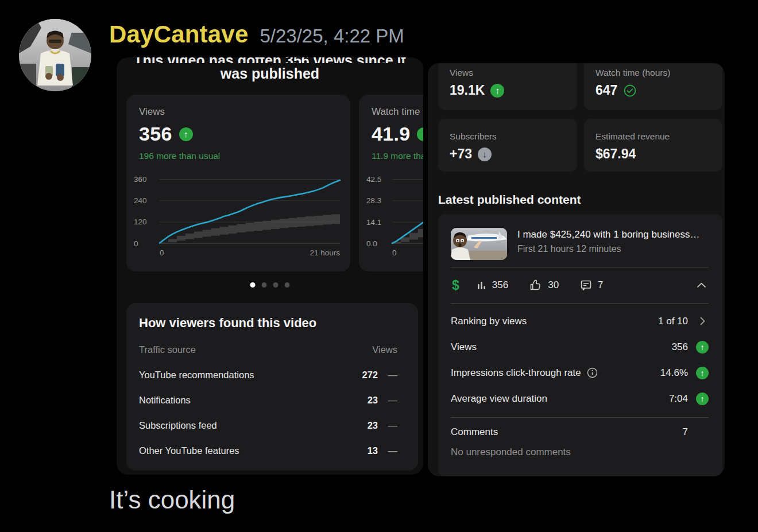 The height and width of the screenshot is (532, 758). I want to click on metric-row-views: Views 356 ↑, so click(580, 347).